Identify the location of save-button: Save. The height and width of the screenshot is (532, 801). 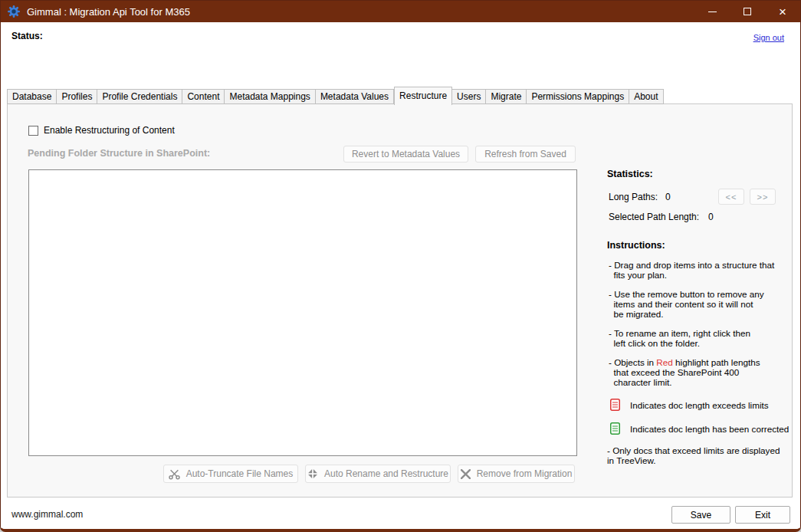
(701, 515).